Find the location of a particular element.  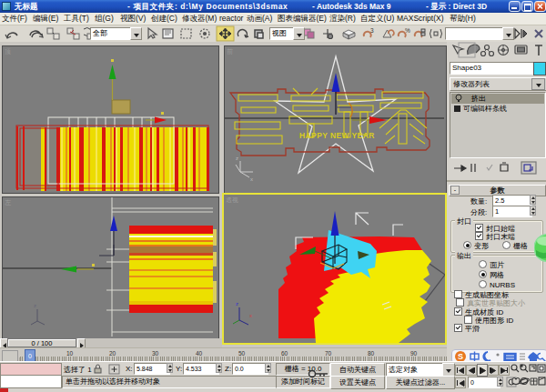

svg-text: 40 is located at coordinates (199, 353).